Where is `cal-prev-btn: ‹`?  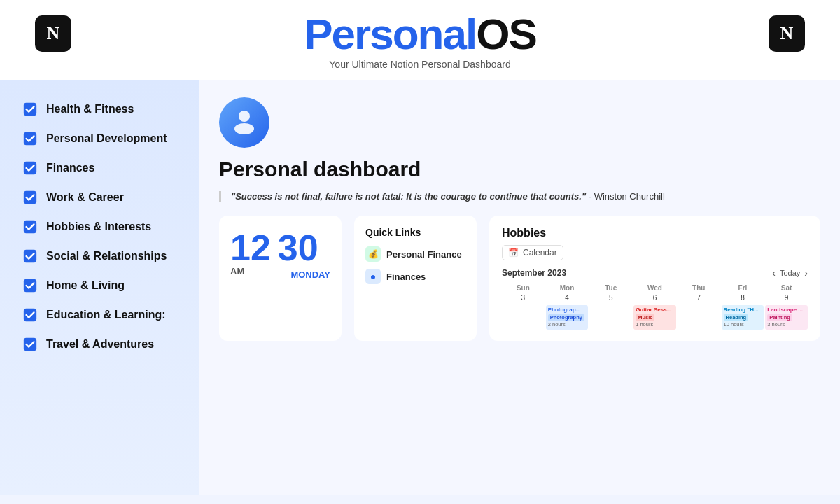 cal-prev-btn: ‹ is located at coordinates (774, 273).